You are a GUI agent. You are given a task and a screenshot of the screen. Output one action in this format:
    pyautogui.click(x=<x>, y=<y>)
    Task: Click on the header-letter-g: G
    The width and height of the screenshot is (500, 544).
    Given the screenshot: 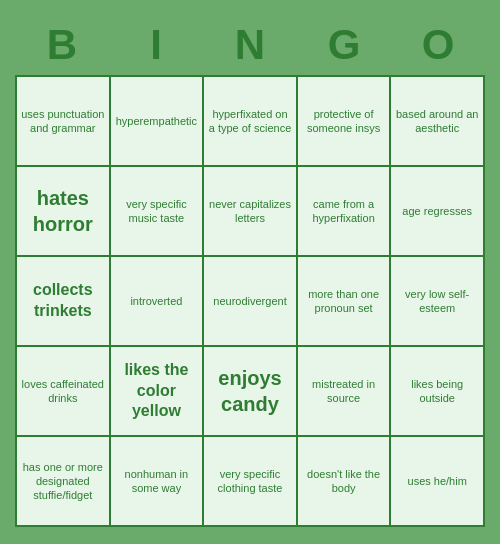 What is the action you would take?
    pyautogui.click(x=344, y=45)
    